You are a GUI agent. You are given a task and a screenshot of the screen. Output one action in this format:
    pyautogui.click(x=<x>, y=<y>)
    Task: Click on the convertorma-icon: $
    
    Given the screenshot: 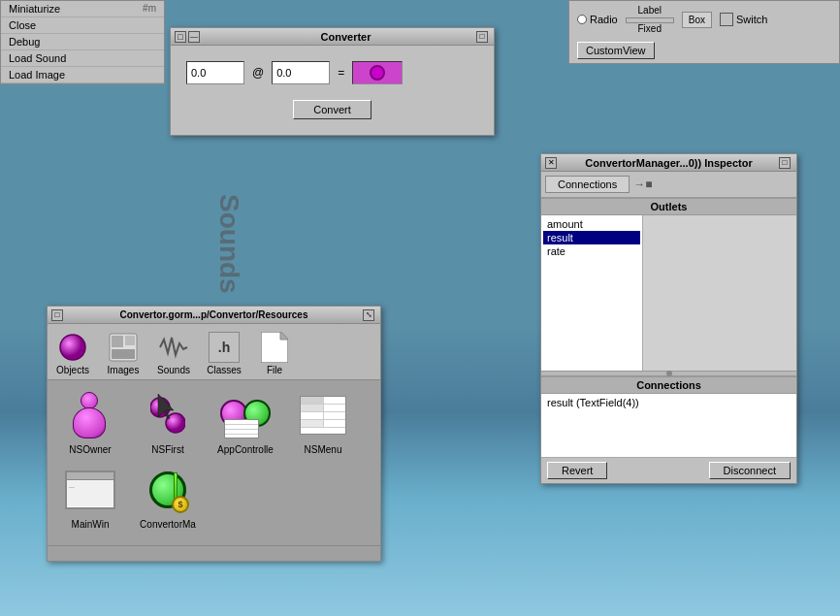 What is the action you would take?
    pyautogui.click(x=168, y=490)
    